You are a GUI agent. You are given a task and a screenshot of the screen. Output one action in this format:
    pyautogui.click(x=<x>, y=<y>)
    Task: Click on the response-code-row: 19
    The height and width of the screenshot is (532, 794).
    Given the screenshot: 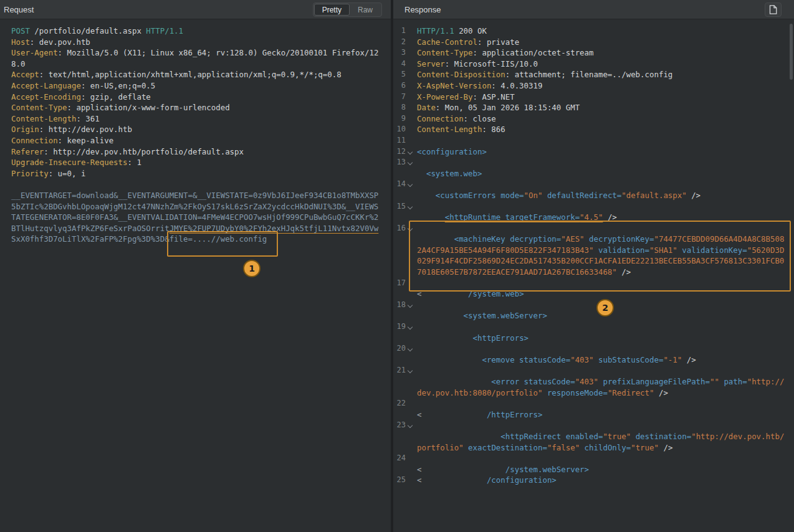 What is the action you would take?
    pyautogui.click(x=593, y=327)
    